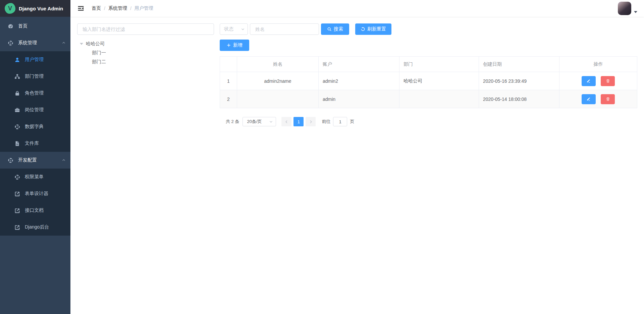  I want to click on cell-account: admin2, so click(359, 81).